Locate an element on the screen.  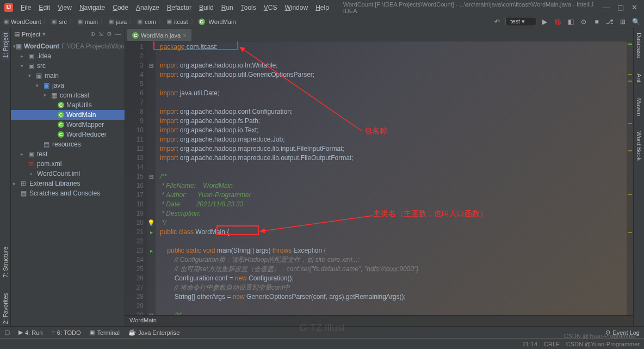
menu-refactor: Refactor is located at coordinates (179, 8).